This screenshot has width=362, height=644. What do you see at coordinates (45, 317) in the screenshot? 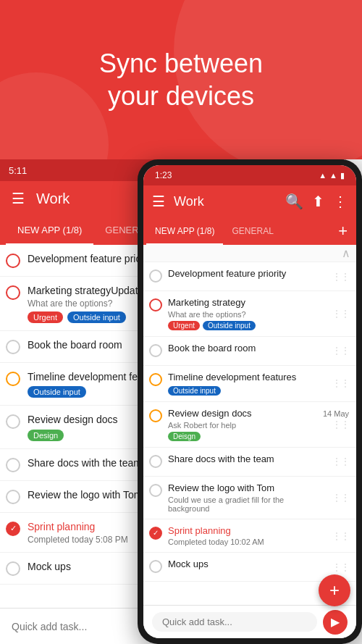
I see `tag-urgent: Urgent` at bounding box center [45, 317].